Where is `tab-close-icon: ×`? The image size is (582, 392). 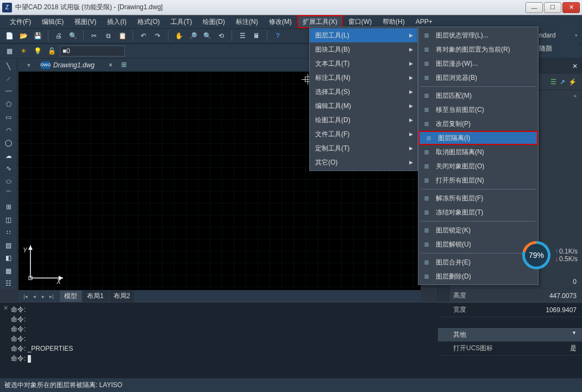
tab-close-icon: × is located at coordinates (111, 65).